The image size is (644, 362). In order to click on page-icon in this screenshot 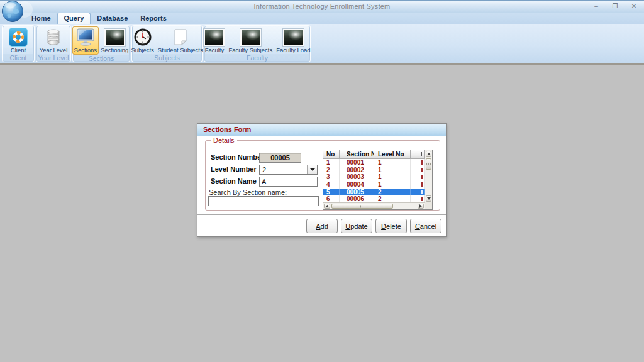, I will do `click(180, 37)`.